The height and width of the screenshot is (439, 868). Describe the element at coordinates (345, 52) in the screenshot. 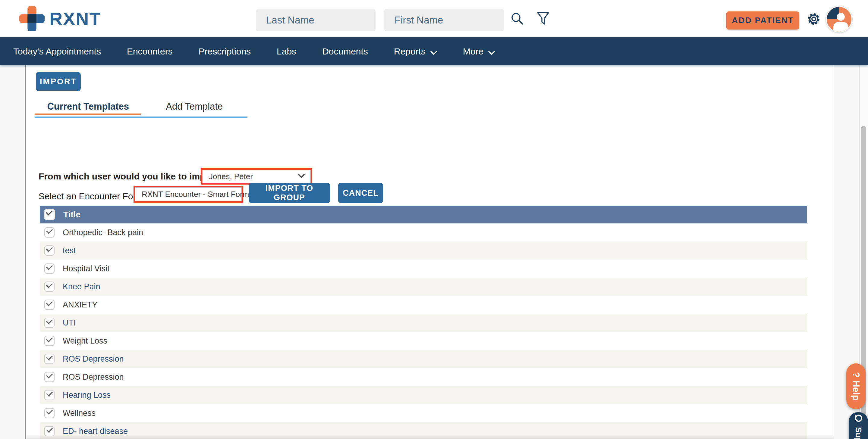

I see `nav-item: Documents` at that location.